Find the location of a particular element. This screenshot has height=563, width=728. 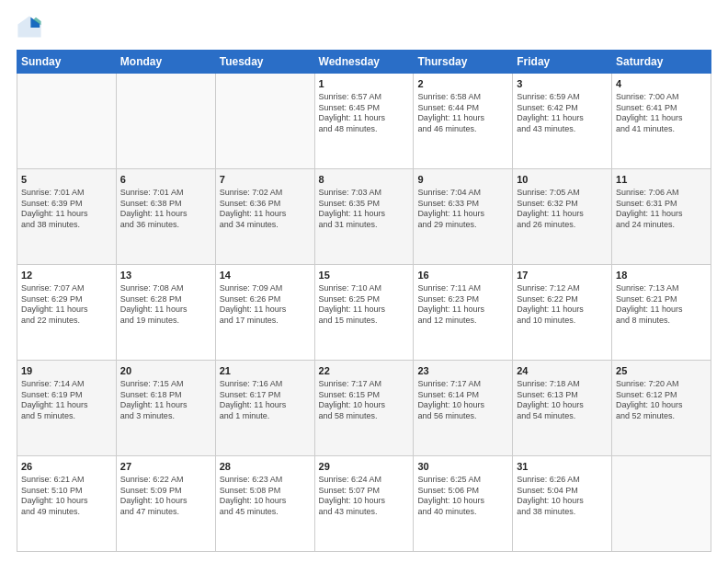

calendar-cell: 24Sunrise: 7:18 AM Sunset: 6:13 PM Dayli… is located at coordinates (563, 408).